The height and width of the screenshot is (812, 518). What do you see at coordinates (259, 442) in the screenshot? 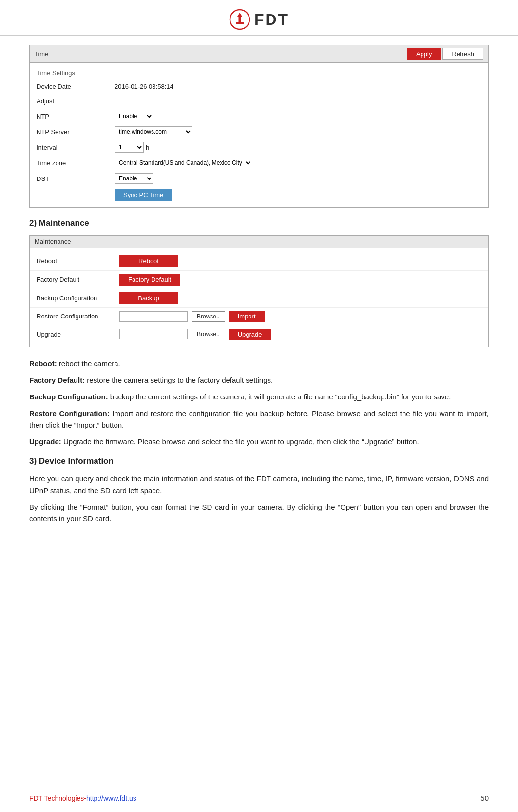
I see `upgrade-paragraph: Upgrade: Upgrade the firmware. Please br…` at bounding box center [259, 442].